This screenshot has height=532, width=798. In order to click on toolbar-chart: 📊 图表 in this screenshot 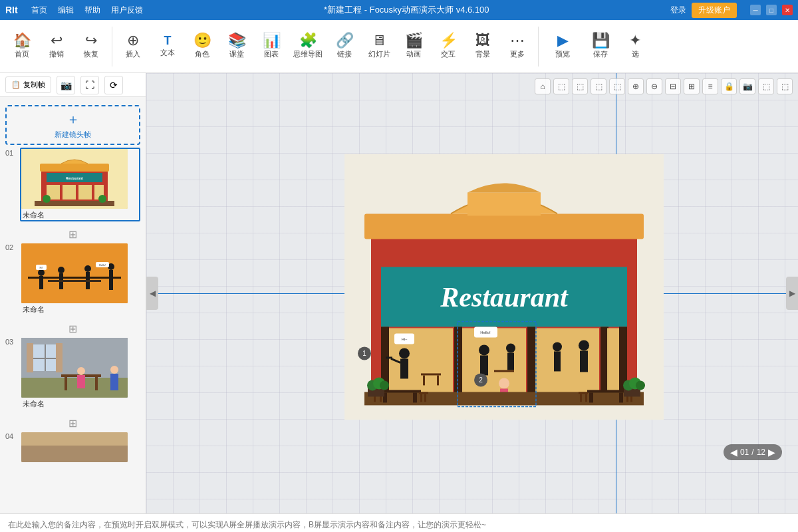, I will do `click(271, 47)`.